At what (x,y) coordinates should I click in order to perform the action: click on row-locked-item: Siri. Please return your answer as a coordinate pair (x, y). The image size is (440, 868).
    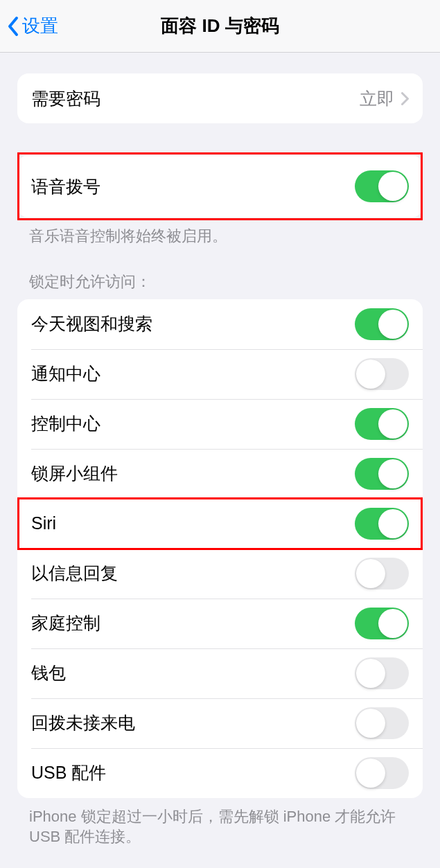
    Looking at the image, I should click on (220, 524).